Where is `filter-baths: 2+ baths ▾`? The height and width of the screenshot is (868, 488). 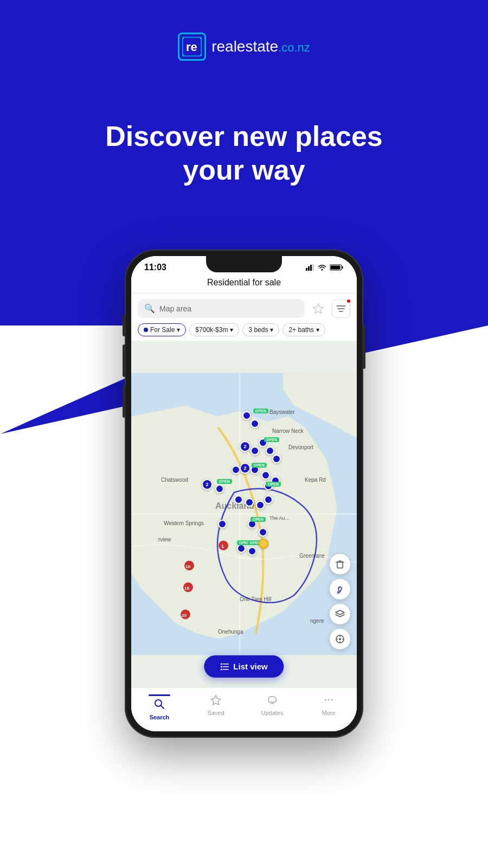
filter-baths: 2+ baths ▾ is located at coordinates (304, 330).